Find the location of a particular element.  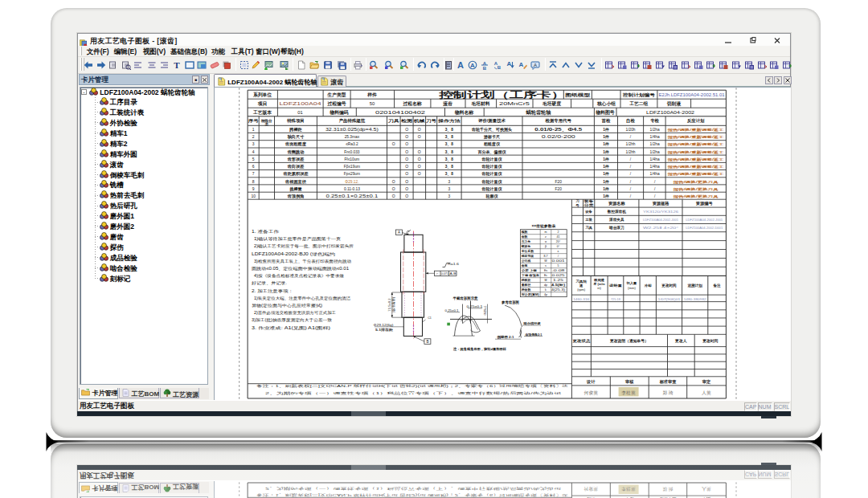

svg-text: 1/2hh is located at coordinates (630, 145).